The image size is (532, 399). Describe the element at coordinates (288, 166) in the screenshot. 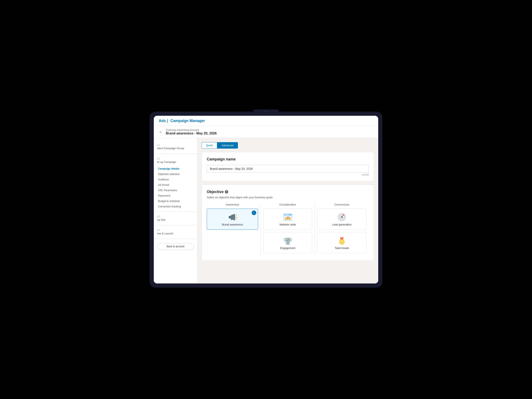

I see `campaign-name-card: Campaign name 30/200` at that location.